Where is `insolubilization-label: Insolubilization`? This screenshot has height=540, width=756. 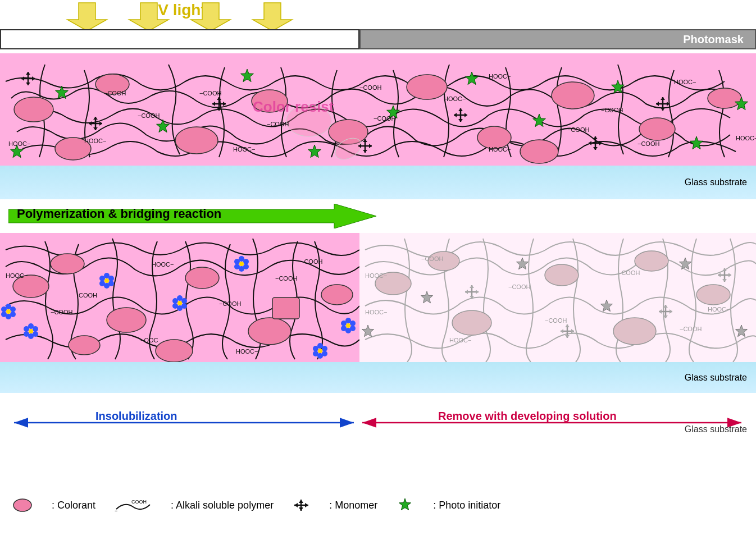 insolubilization-label: Insolubilization is located at coordinates (136, 417).